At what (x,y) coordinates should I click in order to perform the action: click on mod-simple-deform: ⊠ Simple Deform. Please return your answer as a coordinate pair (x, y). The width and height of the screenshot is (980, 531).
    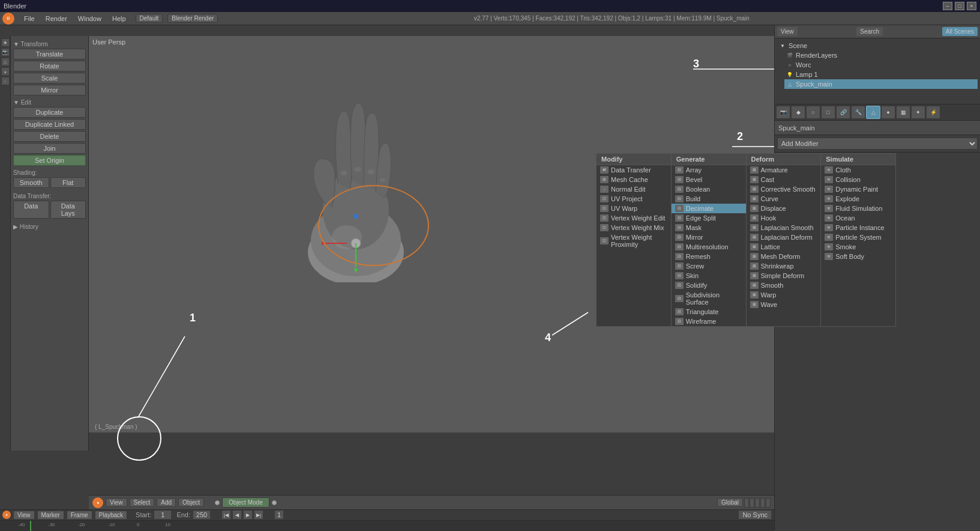
    Looking at the image, I should click on (784, 276).